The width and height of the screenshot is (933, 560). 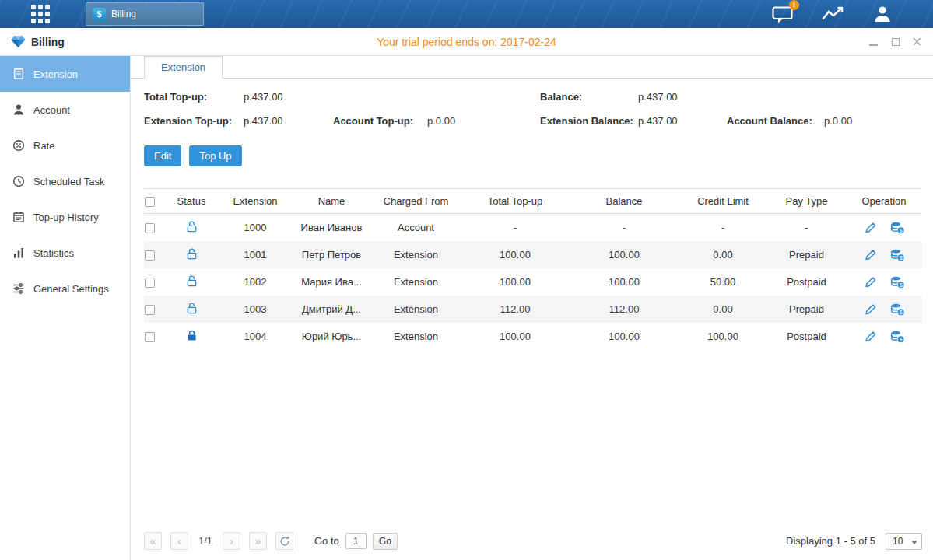 I want to click on rate-icon, so click(x=19, y=145).